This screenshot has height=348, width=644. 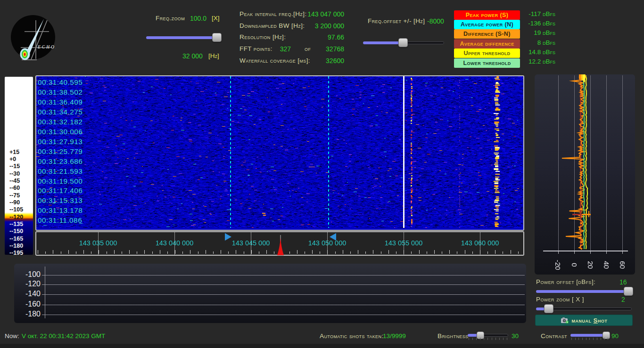 I want to click on interval-left-arrow, so click(x=228, y=237).